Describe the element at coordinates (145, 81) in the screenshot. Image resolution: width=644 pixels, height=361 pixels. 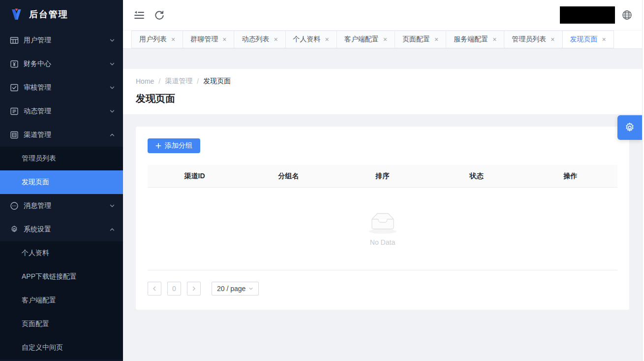
I see `breadcrumb-item-home: Home` at that location.